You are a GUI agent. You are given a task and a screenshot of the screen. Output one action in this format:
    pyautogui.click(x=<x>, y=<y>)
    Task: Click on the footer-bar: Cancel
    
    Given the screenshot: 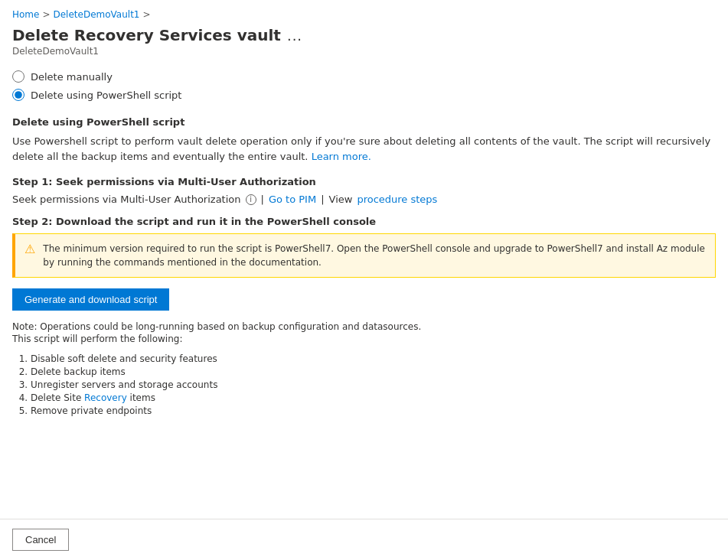 What is the action you would take?
    pyautogui.click(x=364, y=539)
    